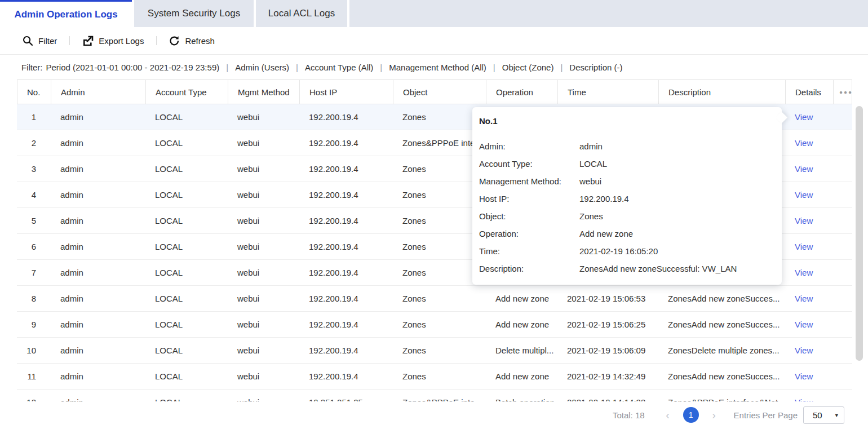 This screenshot has width=868, height=429. What do you see at coordinates (630, 163) in the screenshot?
I see `popup-field-row: Account Type:LOCAL` at bounding box center [630, 163].